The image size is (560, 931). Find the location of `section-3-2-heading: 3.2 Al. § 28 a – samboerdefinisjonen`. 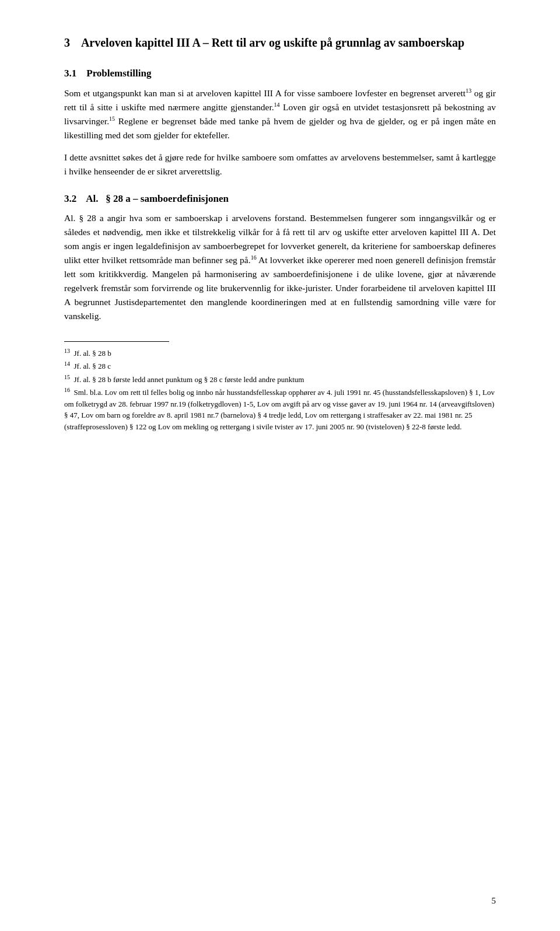

section-3-2-heading: 3.2 Al. § 28 a – samboerdefinisjonen is located at coordinates (280, 199).